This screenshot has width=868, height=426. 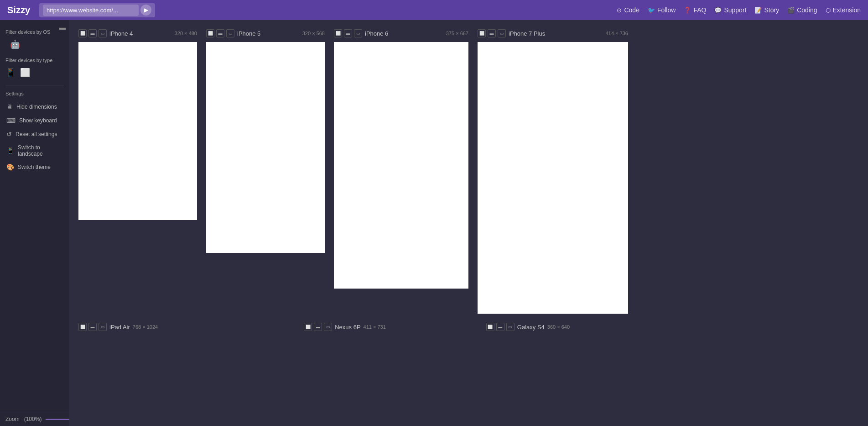 What do you see at coordinates (401, 172) in the screenshot?
I see `device-iphone6: ⬜ ▬ ▭ iPhone 6 375 × 667` at bounding box center [401, 172].